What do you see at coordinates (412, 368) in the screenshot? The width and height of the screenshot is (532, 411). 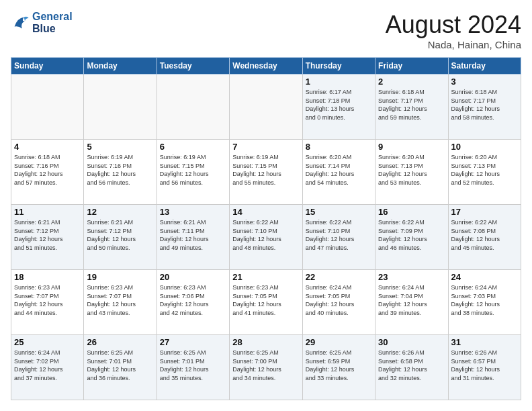 I see `calendar-cell: 30Sunrise: 6:26 AM Sunset: 6:58 PM Dayli…` at bounding box center [412, 368].